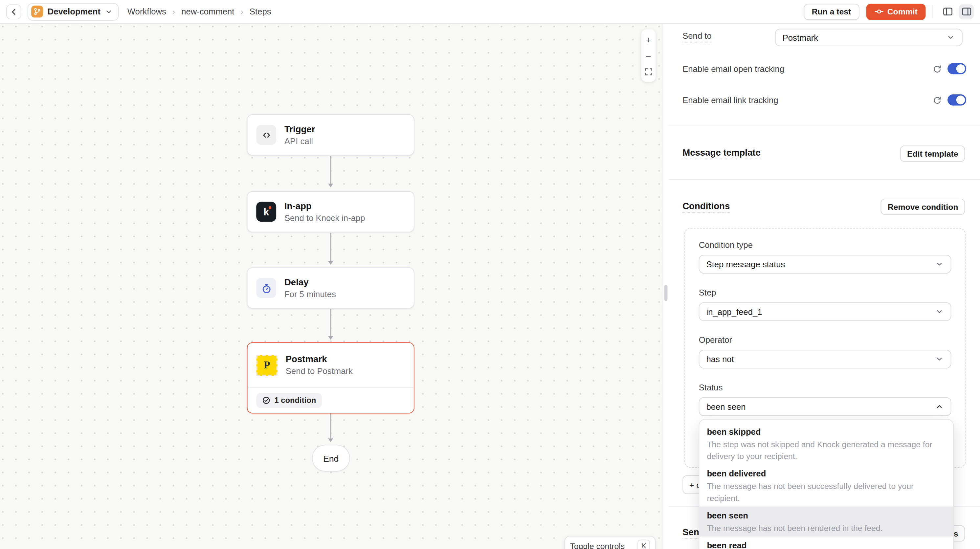 This screenshot has width=980, height=549. Describe the element at coordinates (826, 522) in the screenshot. I see `dropdown-option-been-seen: been seenThe message has not been render…` at that location.